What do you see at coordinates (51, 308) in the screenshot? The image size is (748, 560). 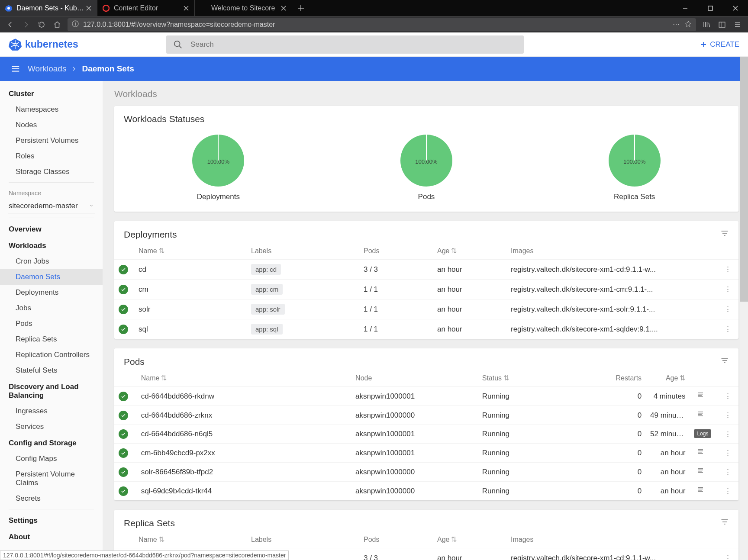 I see `sidebar-item-jobs: Jobs` at bounding box center [51, 308].